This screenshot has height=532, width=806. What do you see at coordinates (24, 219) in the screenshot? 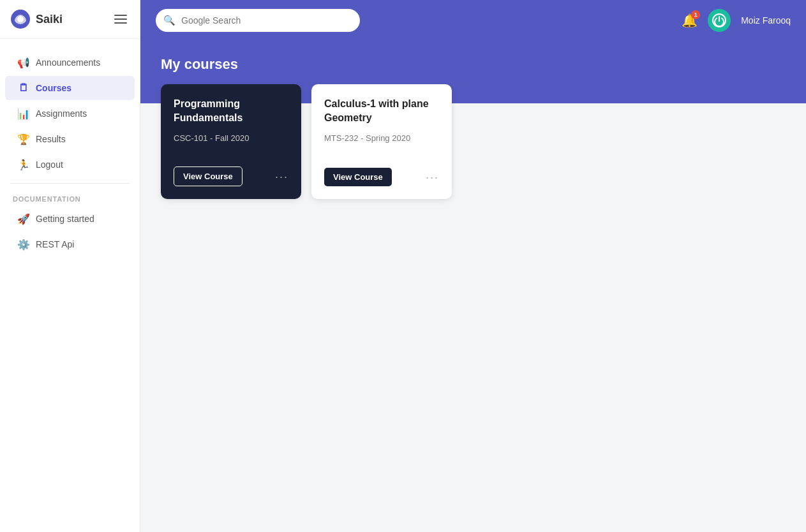
I see `getting-started-icon: 🚀` at bounding box center [24, 219].